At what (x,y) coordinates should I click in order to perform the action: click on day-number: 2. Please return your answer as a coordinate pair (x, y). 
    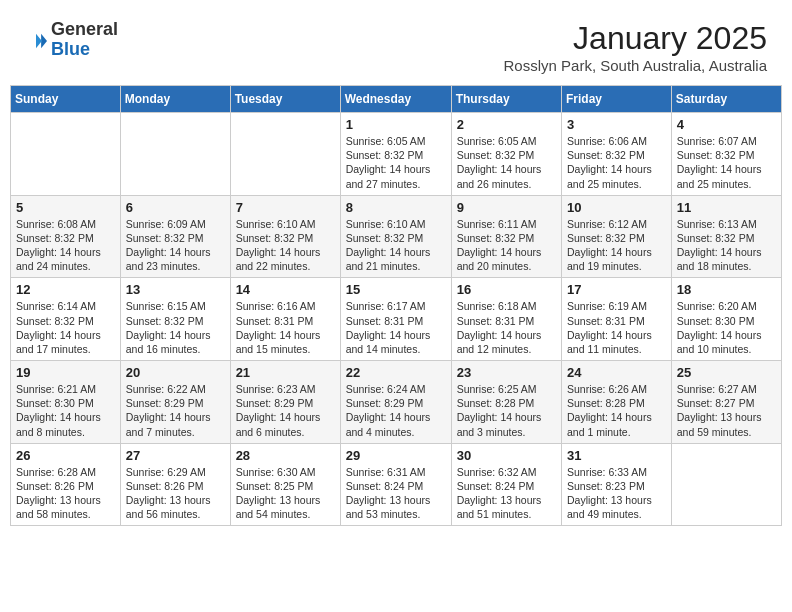
    Looking at the image, I should click on (506, 124).